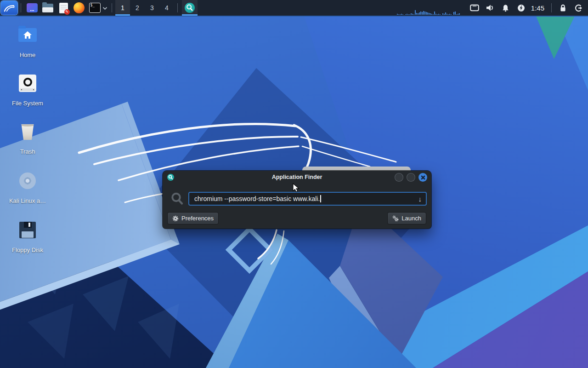 This screenshot has height=368, width=588. What do you see at coordinates (563, 8) in the screenshot?
I see `lock-icon` at bounding box center [563, 8].